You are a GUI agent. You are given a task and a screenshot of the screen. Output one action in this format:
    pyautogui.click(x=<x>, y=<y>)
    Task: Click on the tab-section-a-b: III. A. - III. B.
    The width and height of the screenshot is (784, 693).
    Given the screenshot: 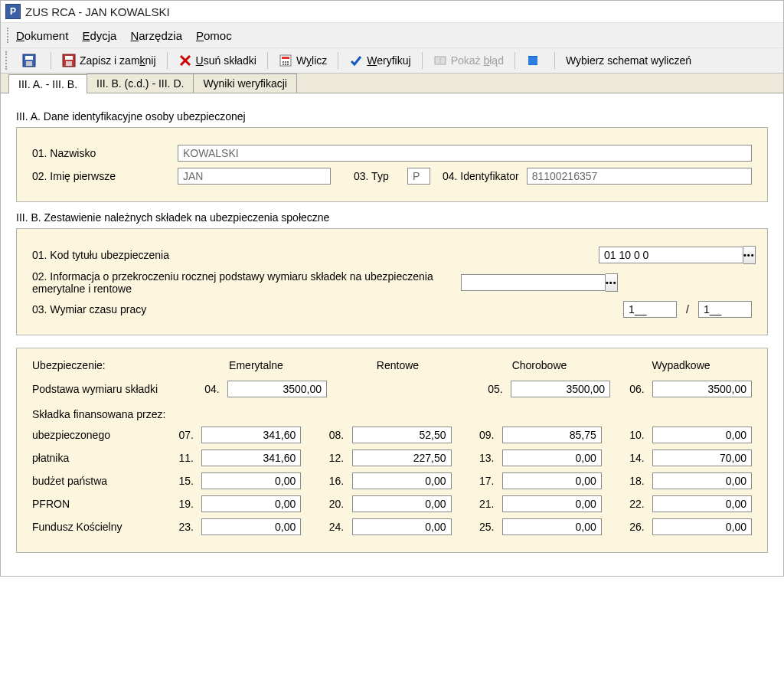 What is the action you would take?
    pyautogui.click(x=47, y=84)
    